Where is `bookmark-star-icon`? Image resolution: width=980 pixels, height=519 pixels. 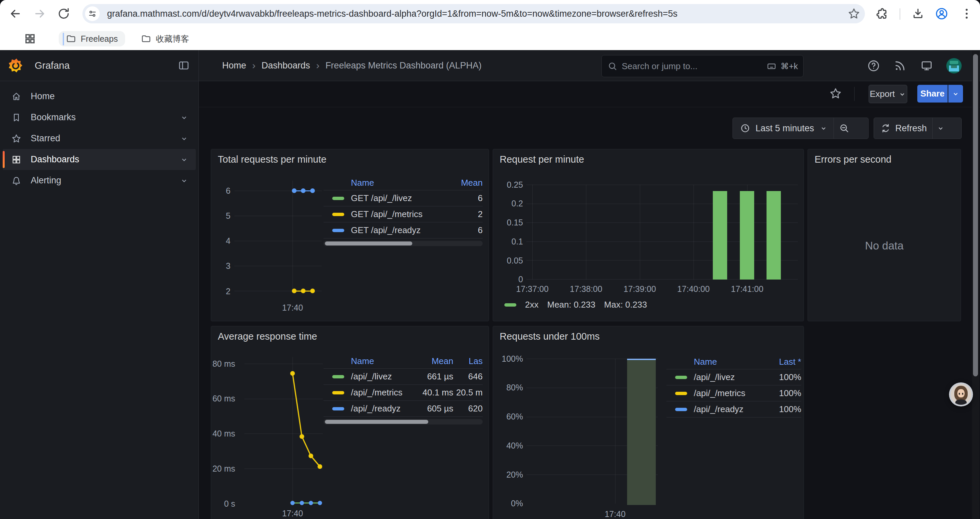 bookmark-star-icon is located at coordinates (854, 14).